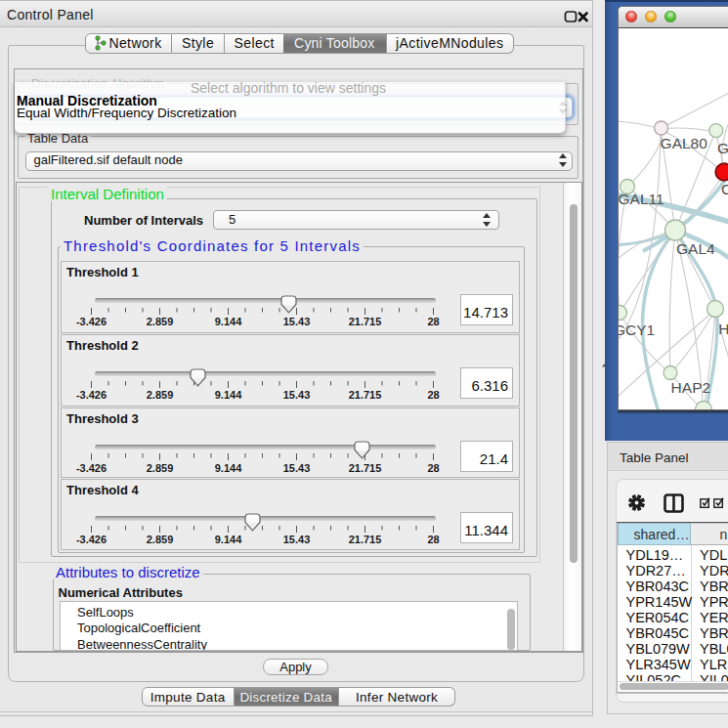 This screenshot has height=728, width=728. What do you see at coordinates (692, 387) in the screenshot?
I see `svg-text: HAP2` at bounding box center [692, 387].